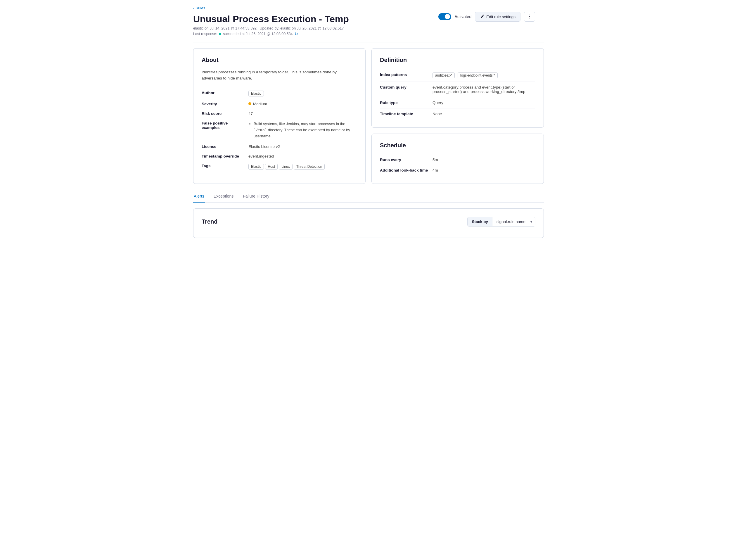  Describe the element at coordinates (368, 28) in the screenshot. I see `meta-created: elastic on Jul 14, 2021 @ 17:44:53.392 U…` at that location.